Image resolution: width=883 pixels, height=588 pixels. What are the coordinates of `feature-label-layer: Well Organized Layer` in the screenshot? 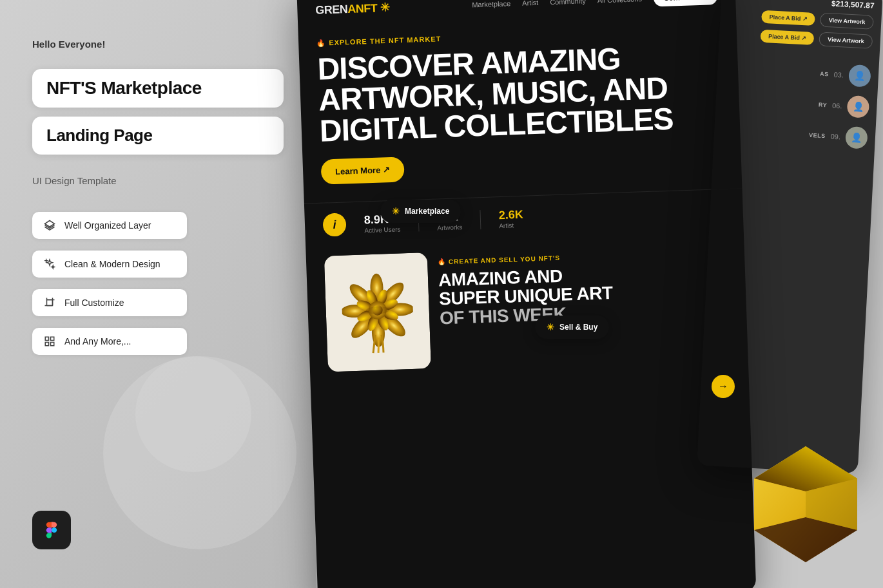 It's located at (108, 225).